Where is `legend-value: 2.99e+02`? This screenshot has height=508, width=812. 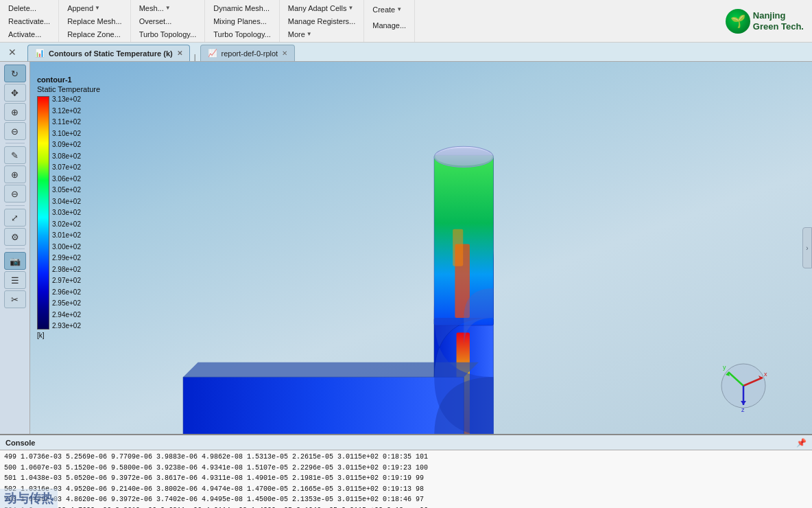
legend-value: 2.99e+02 is located at coordinates (67, 258).